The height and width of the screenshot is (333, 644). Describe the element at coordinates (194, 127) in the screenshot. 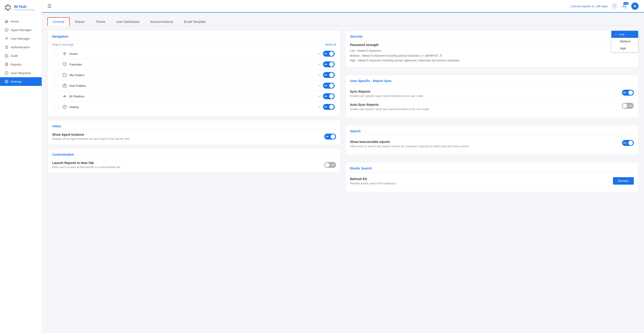

I see `views-title: Views` at that location.